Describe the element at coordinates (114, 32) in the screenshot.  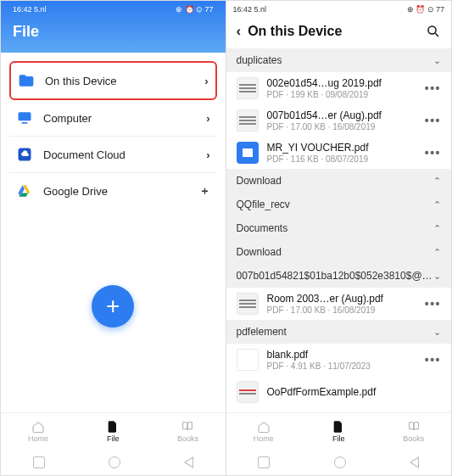
I see `page-title: File` at that location.